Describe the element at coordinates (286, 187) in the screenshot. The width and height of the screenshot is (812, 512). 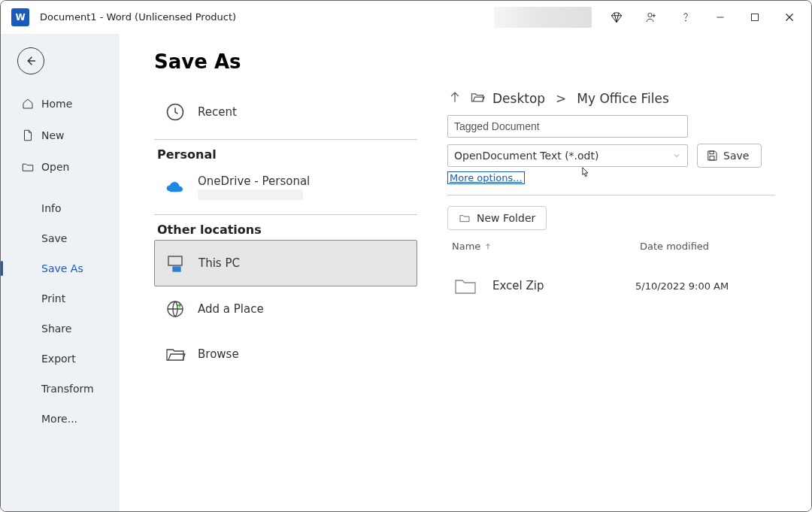
I see `location-onedrive: OneDrive - Personal` at that location.